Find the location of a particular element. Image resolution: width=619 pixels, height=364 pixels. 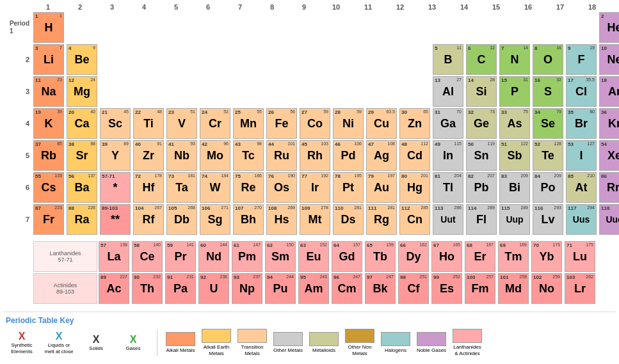

key-divider is located at coordinates (157, 343).